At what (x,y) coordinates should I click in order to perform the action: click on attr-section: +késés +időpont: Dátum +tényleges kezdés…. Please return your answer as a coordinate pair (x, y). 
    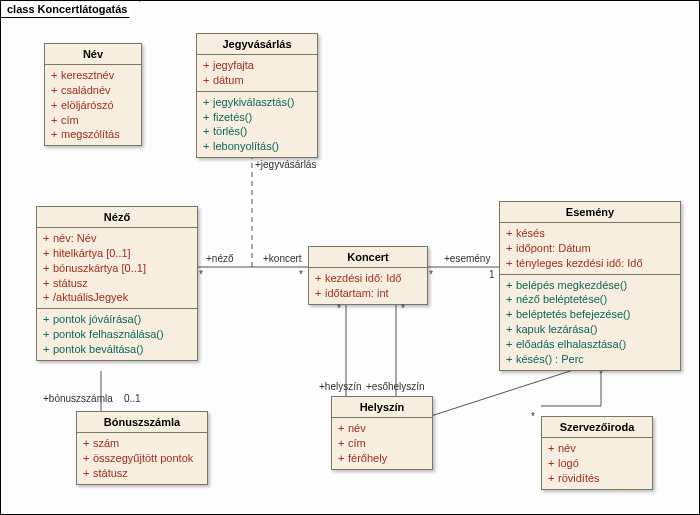
    Looking at the image, I should click on (590, 249).